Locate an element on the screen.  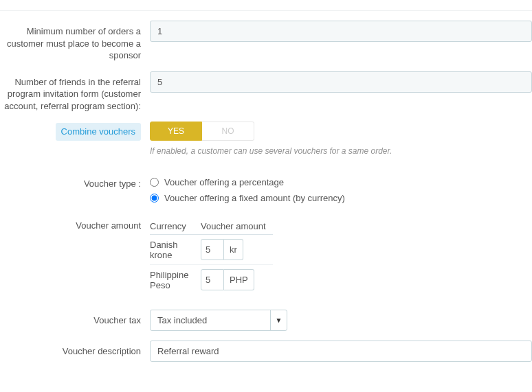
row-num-friends: Number of friends in the referral progra… is located at coordinates (266, 92).